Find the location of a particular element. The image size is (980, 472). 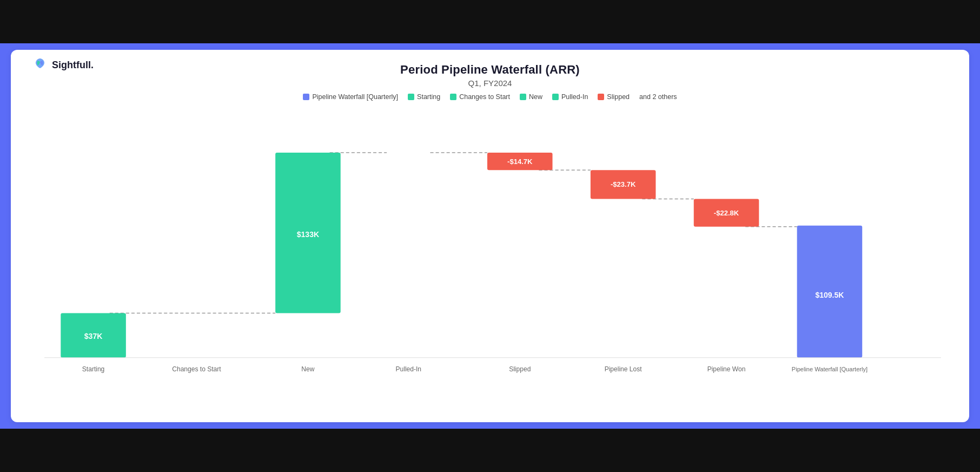

logo-text: Sightfull. is located at coordinates (72, 65).